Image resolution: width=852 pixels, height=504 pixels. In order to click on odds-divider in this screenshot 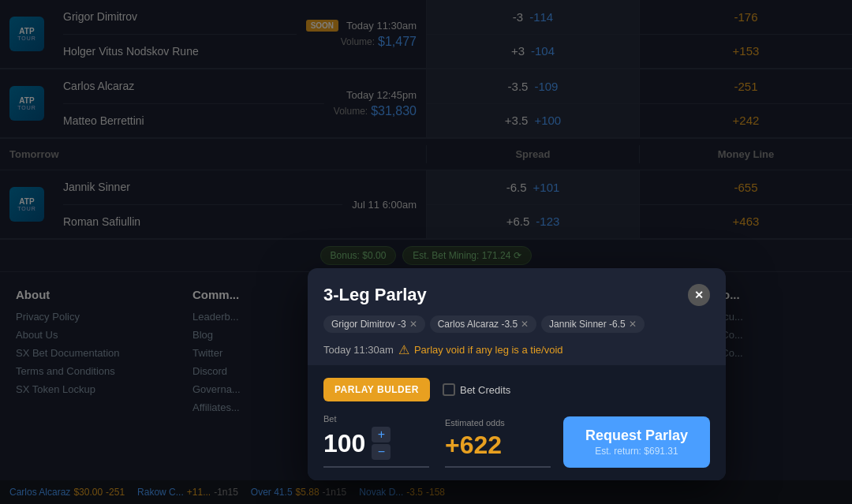, I will do `click(498, 467)`.